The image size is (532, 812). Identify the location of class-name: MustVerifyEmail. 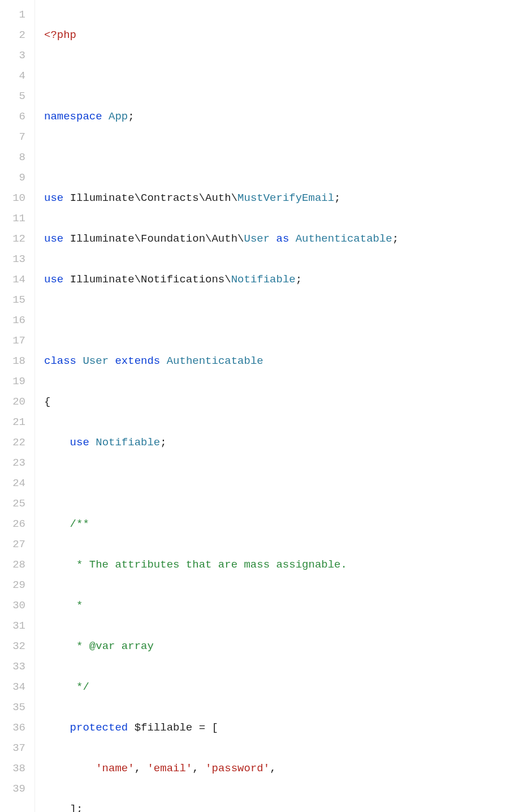
(286, 198).